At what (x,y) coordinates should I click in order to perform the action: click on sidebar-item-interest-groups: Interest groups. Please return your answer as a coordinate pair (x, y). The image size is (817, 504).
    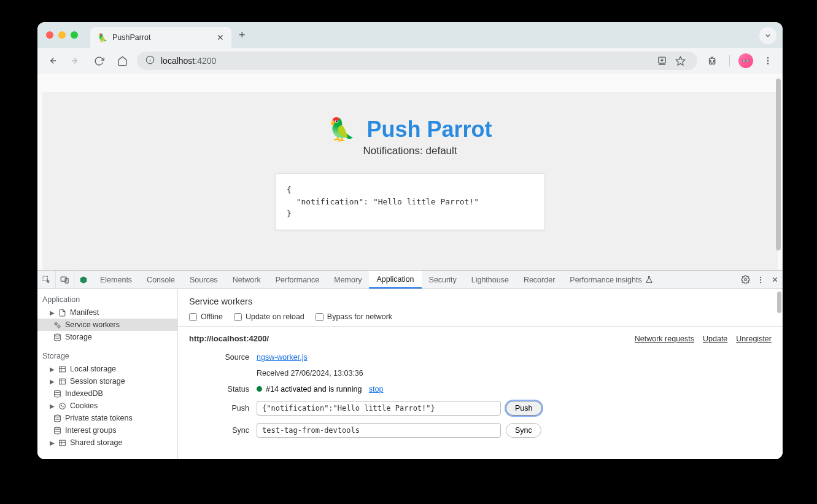
    Looking at the image, I should click on (107, 430).